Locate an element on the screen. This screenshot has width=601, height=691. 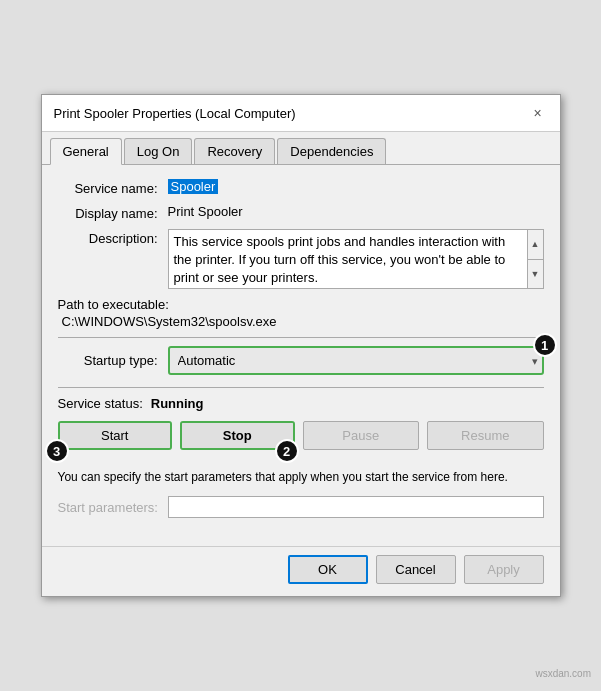
stop-btn-wrapper: Stop 2 is located at coordinates (238, 436).